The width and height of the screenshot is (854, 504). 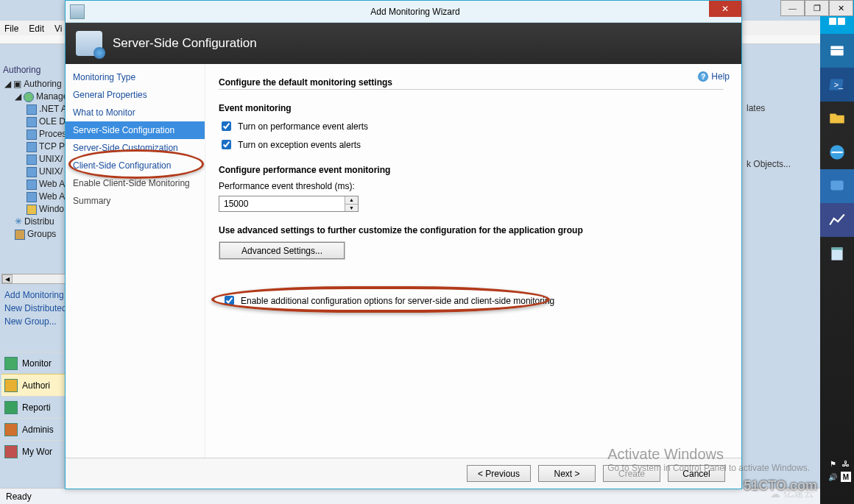 I want to click on server-icon, so click(x=837, y=51).